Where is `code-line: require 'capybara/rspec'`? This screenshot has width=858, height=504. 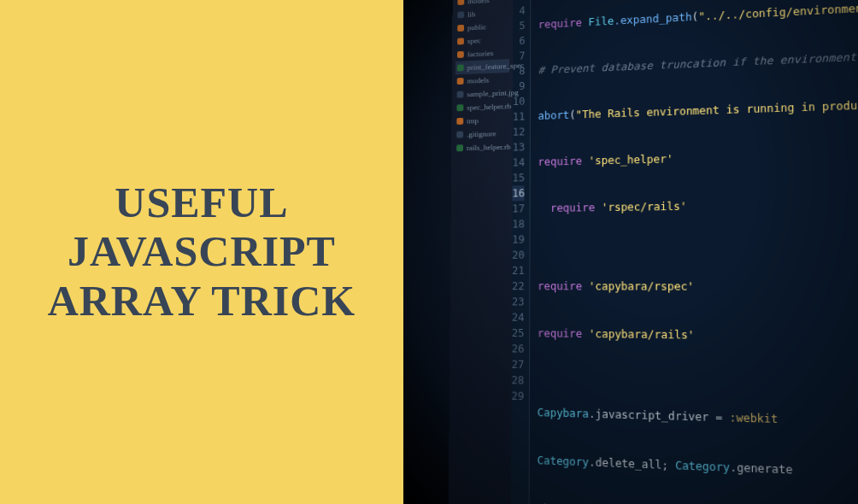 code-line: require 'capybara/rspec' is located at coordinates (697, 287).